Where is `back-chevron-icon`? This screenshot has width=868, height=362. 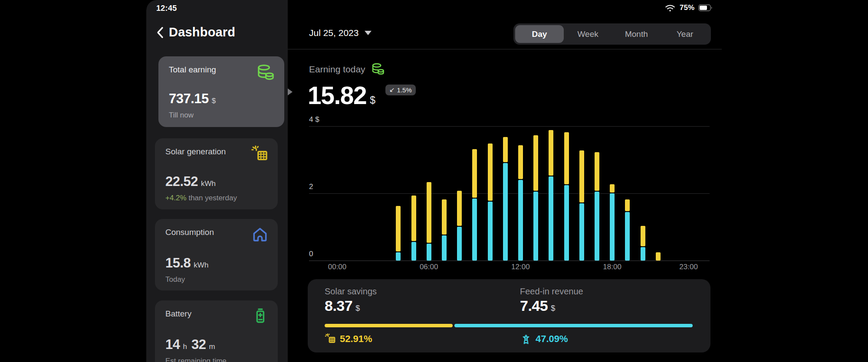
back-chevron-icon is located at coordinates (160, 33).